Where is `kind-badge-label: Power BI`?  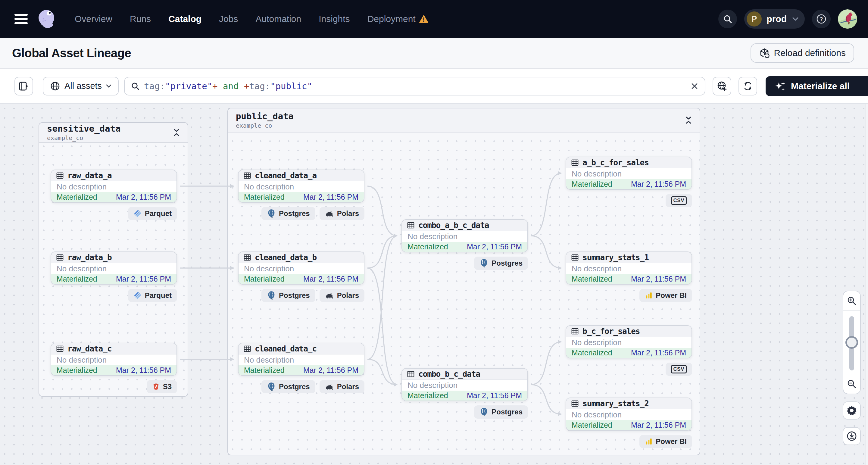 kind-badge-label: Power BI is located at coordinates (671, 295).